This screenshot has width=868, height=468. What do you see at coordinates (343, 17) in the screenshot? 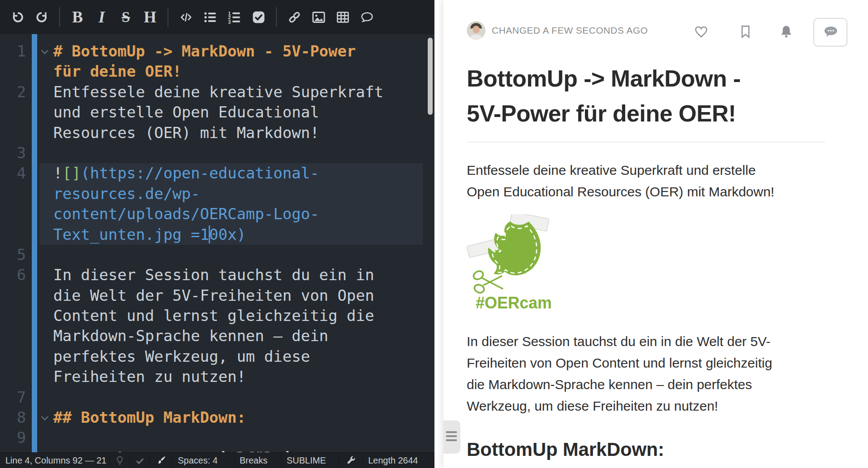
I see `table-icon` at bounding box center [343, 17].